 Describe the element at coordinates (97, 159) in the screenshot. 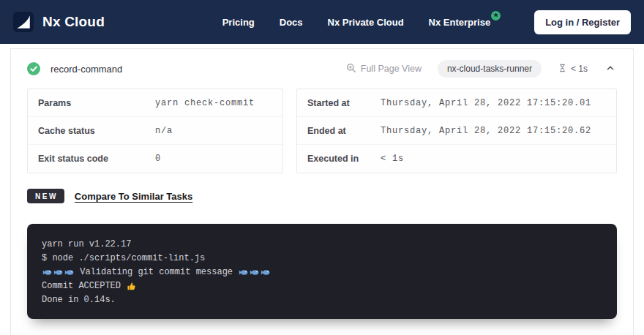

I see `row-label: Exit status code` at that location.